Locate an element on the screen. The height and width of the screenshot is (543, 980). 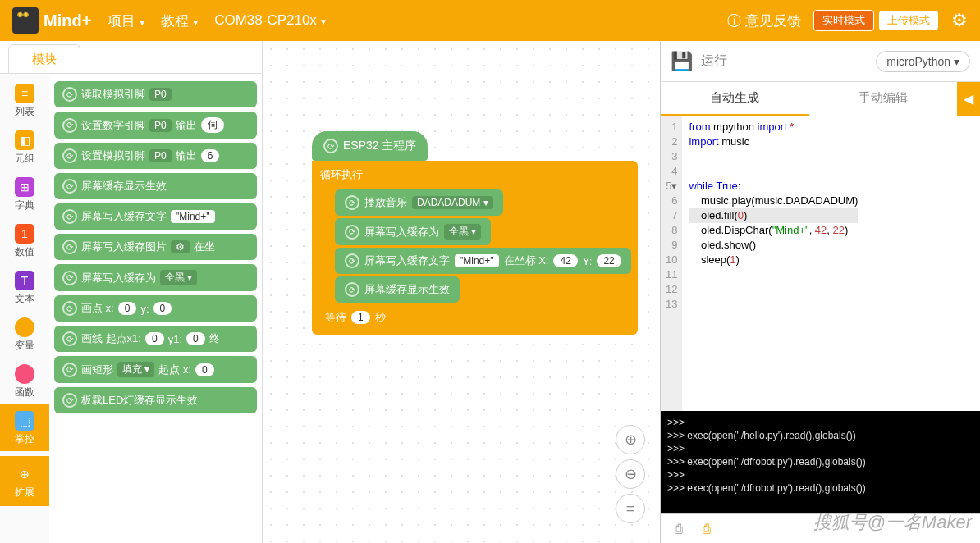
save-icon: 💾 is located at coordinates (681, 62).